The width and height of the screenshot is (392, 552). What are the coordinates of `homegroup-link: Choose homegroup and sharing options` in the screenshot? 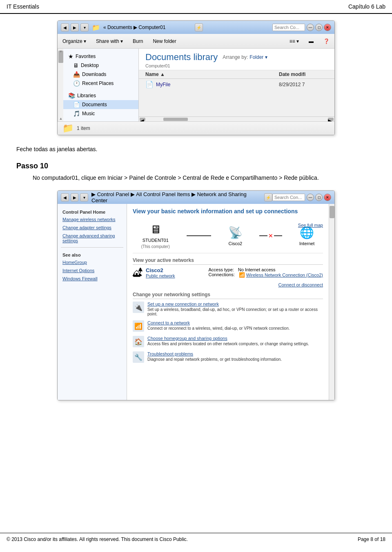 It's located at (228, 338).